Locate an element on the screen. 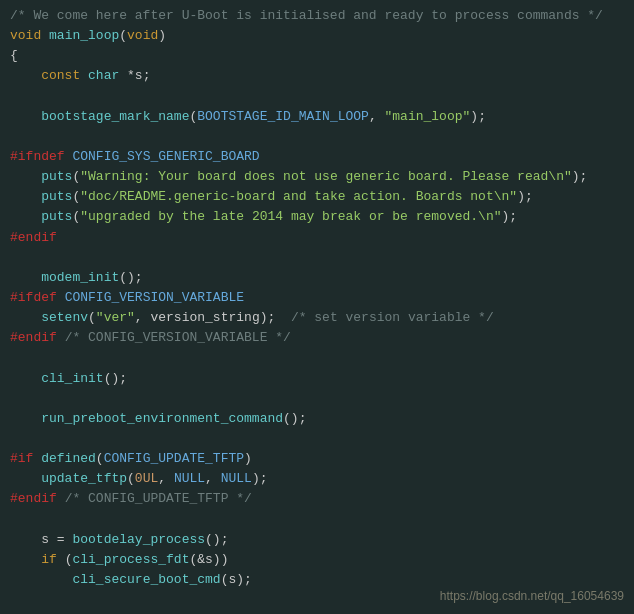 The width and height of the screenshot is (634, 614). token: #if is located at coordinates (22, 458).